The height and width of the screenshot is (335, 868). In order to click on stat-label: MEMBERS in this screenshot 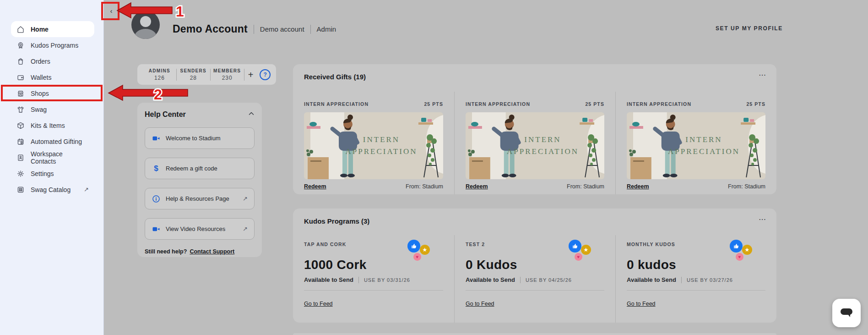, I will do `click(227, 71)`.